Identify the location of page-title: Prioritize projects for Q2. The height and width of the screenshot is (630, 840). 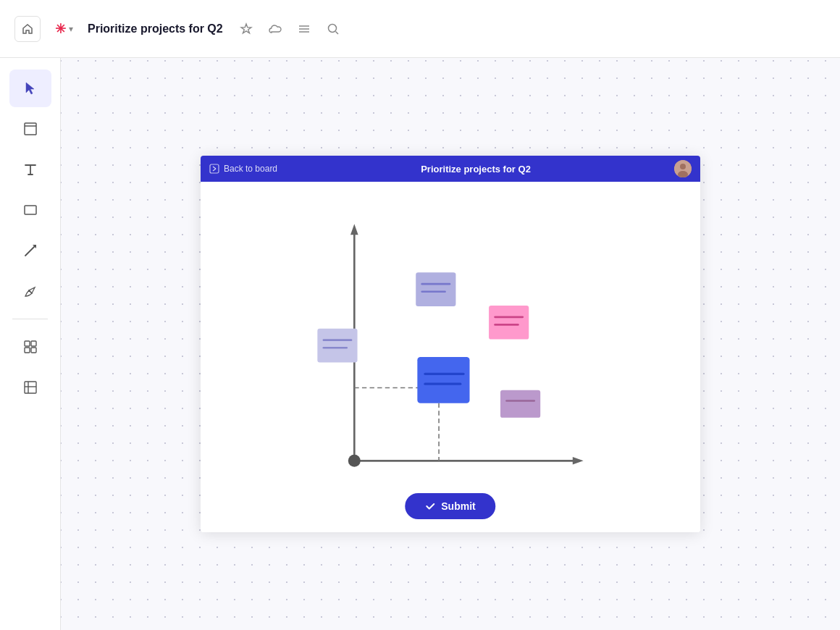
(155, 29).